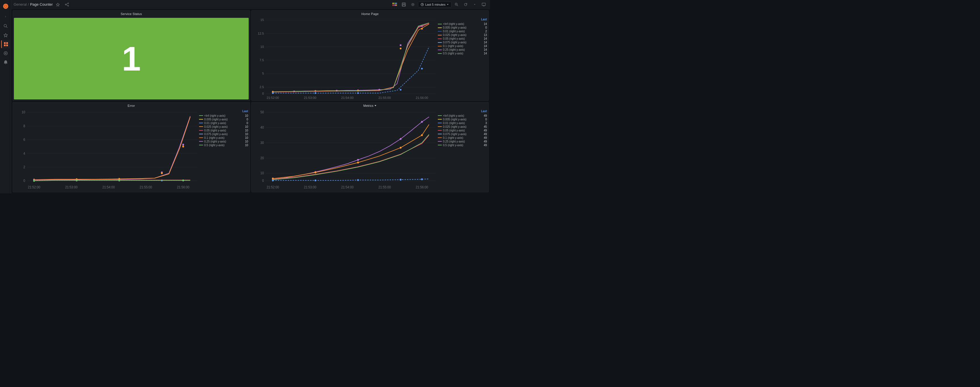 The width and height of the screenshot is (980, 387). What do you see at coordinates (463, 127) in the screenshot?
I see `metrics-legend-0025: 0.025 (right y-axis) 45` at bounding box center [463, 127].